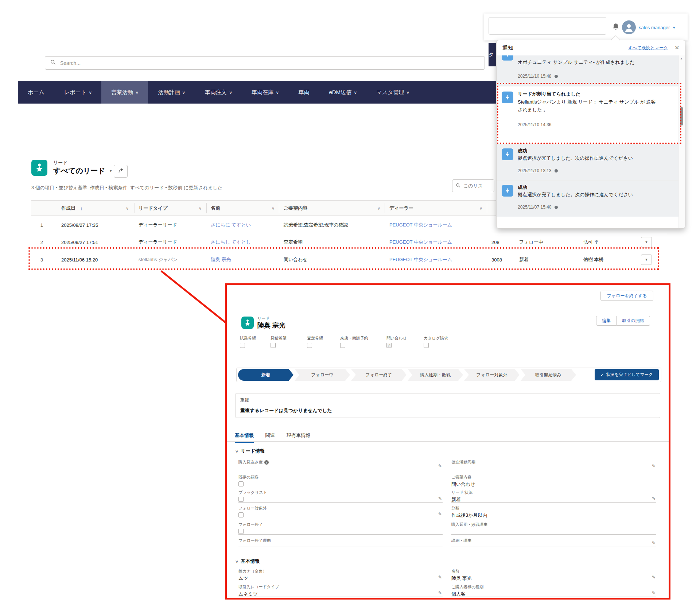  Describe the element at coordinates (341, 591) in the screenshot. I see `field-account-record-type: 取引先レコードタイプ ムネミツ ✎` at that location.